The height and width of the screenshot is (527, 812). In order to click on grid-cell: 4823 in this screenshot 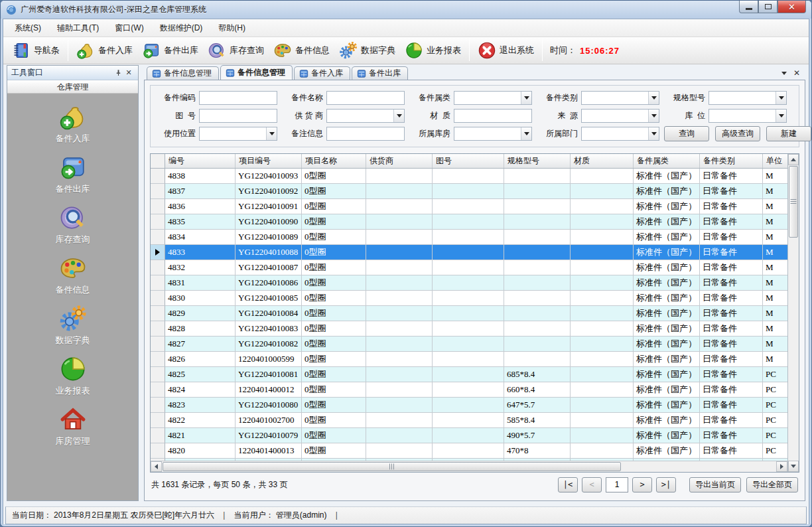, I will do `click(200, 405)`.